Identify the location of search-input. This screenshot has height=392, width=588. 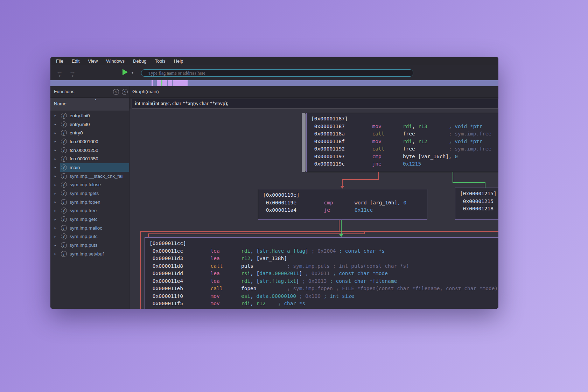
(277, 73).